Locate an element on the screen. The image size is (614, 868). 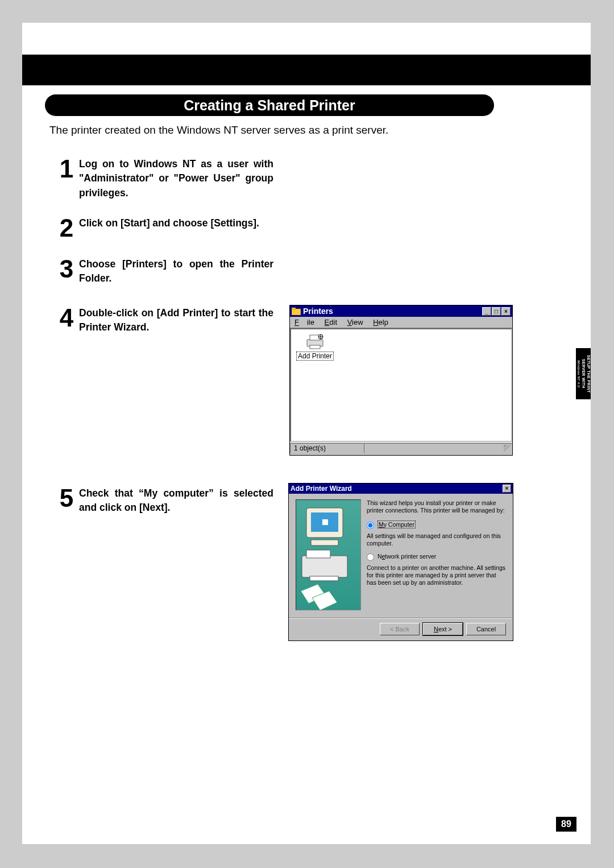
side-tab-line3: Windows NT 4.0 is located at coordinates (579, 374).